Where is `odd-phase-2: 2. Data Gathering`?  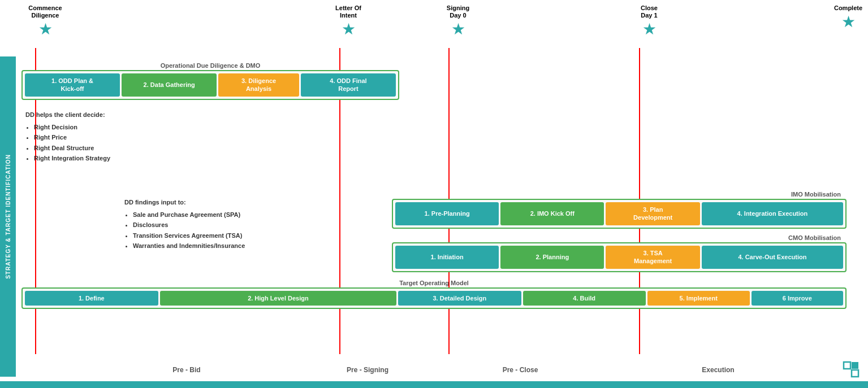
odd-phase-2: 2. Data Gathering is located at coordinates (169, 85).